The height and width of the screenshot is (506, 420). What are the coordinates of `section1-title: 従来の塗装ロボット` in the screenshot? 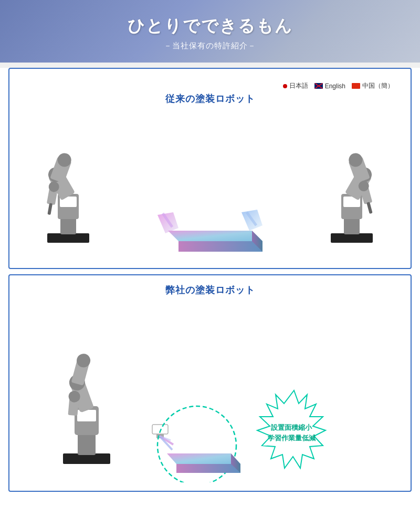 It's located at (210, 99).